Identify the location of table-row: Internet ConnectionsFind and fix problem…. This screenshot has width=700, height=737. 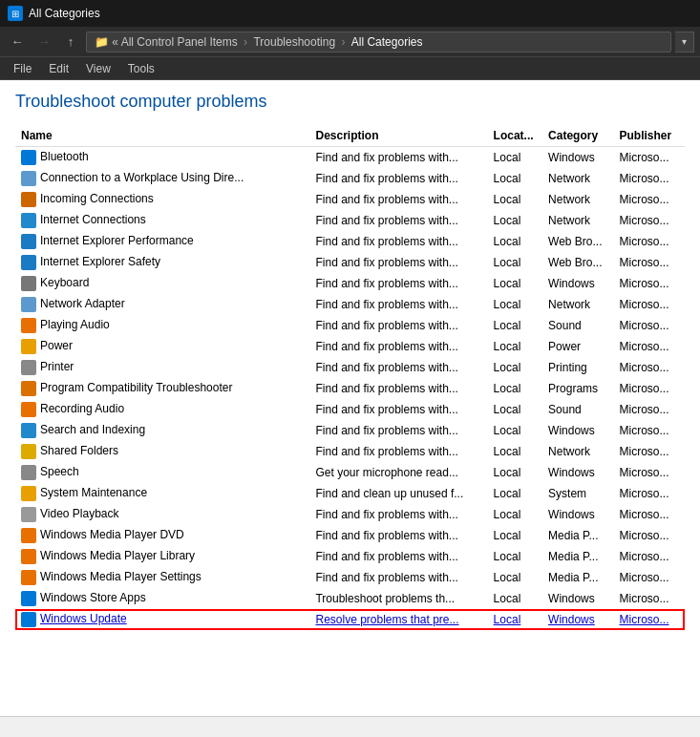
(350, 221).